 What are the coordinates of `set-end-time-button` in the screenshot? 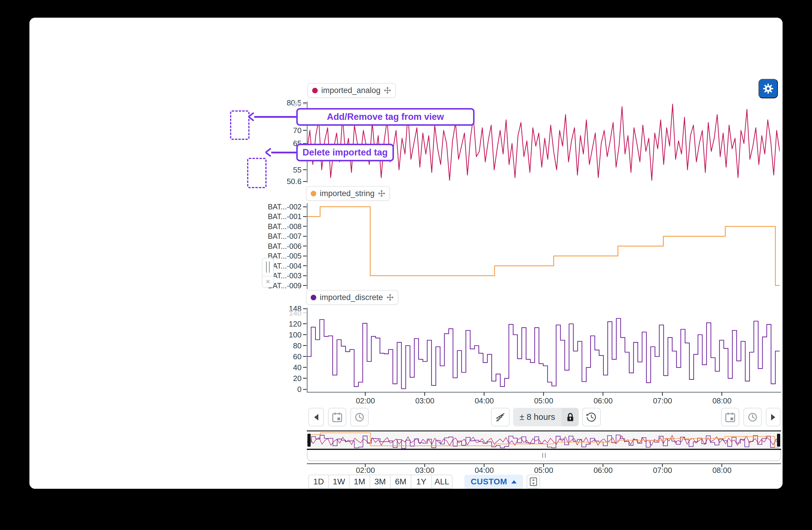 It's located at (753, 417).